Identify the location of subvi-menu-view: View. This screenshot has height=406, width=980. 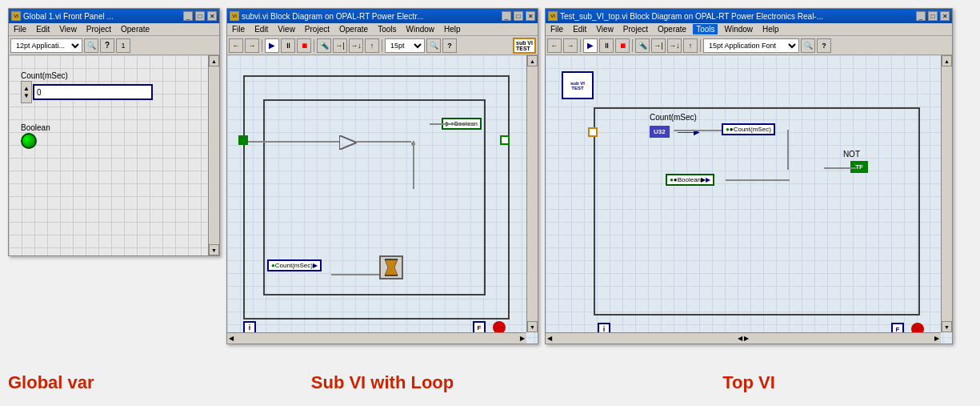
(286, 29).